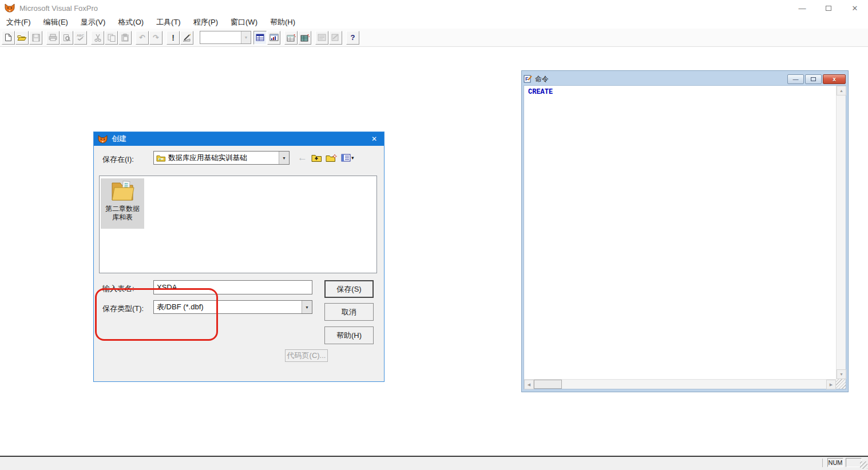  Describe the element at coordinates (103, 140) in the screenshot. I see `foxpro-dialog-icon` at that location.